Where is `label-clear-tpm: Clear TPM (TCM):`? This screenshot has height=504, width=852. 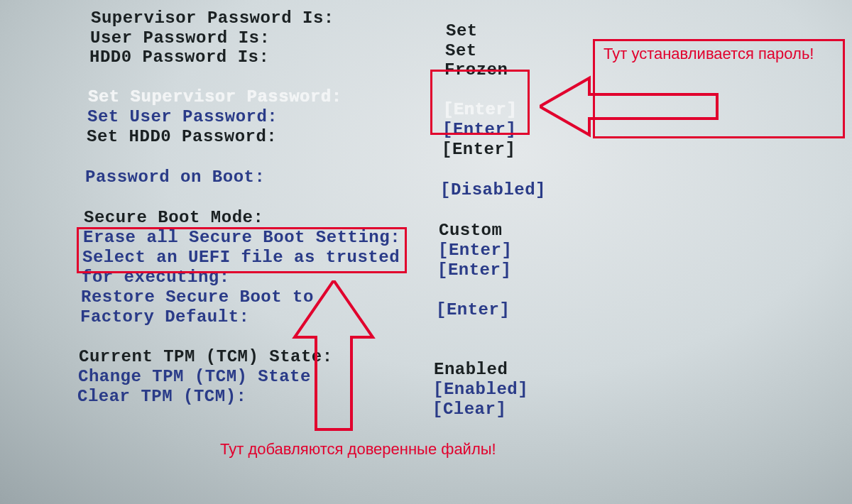 label-clear-tpm: Clear TPM (TCM): is located at coordinates (162, 396).